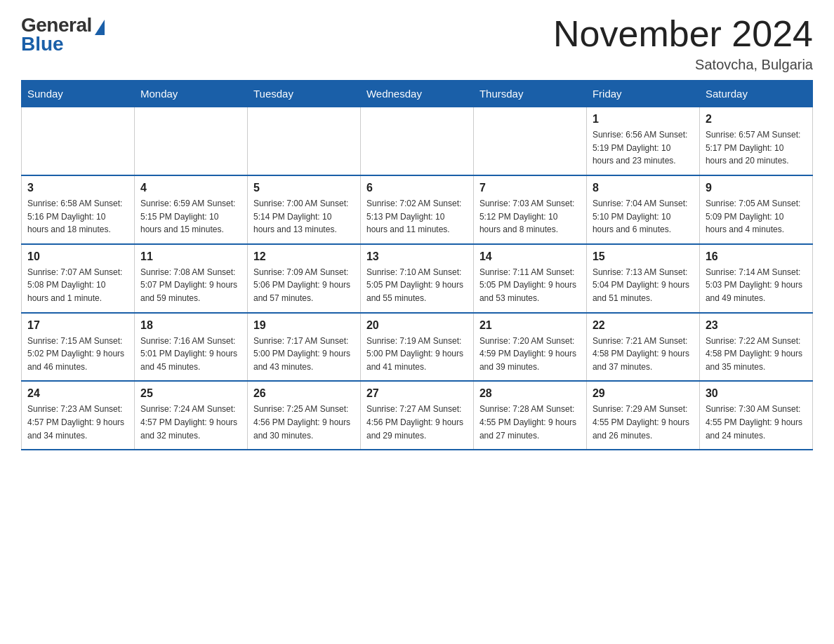 The image size is (834, 644). I want to click on day-info: Sunrise: 7:27 AM Sunset: 4:56 PM Dayligh…, so click(417, 422).